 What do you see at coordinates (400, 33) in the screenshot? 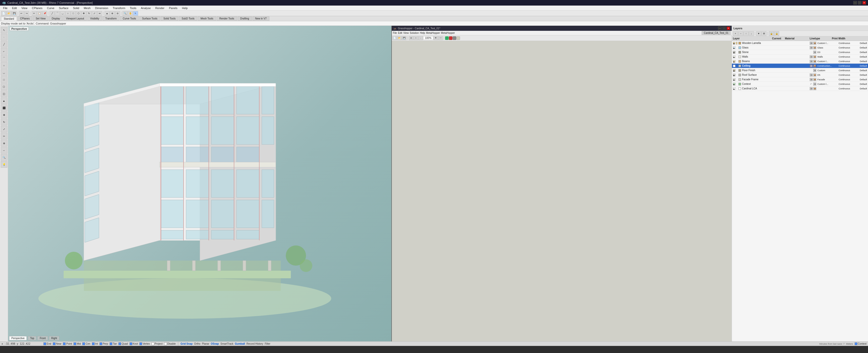
I see `gh-menu-edit: Edit` at bounding box center [400, 33].